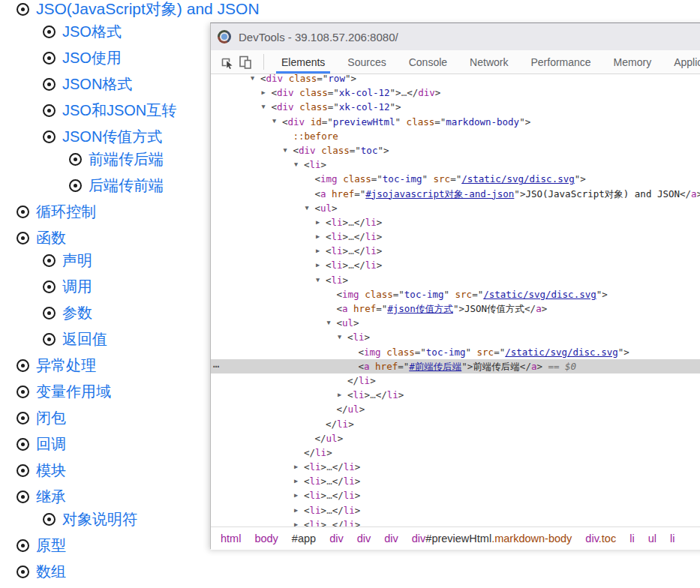 The image size is (700, 588). Describe the element at coordinates (113, 136) in the screenshot. I see `toc-item-label: JSON传值方式` at that location.